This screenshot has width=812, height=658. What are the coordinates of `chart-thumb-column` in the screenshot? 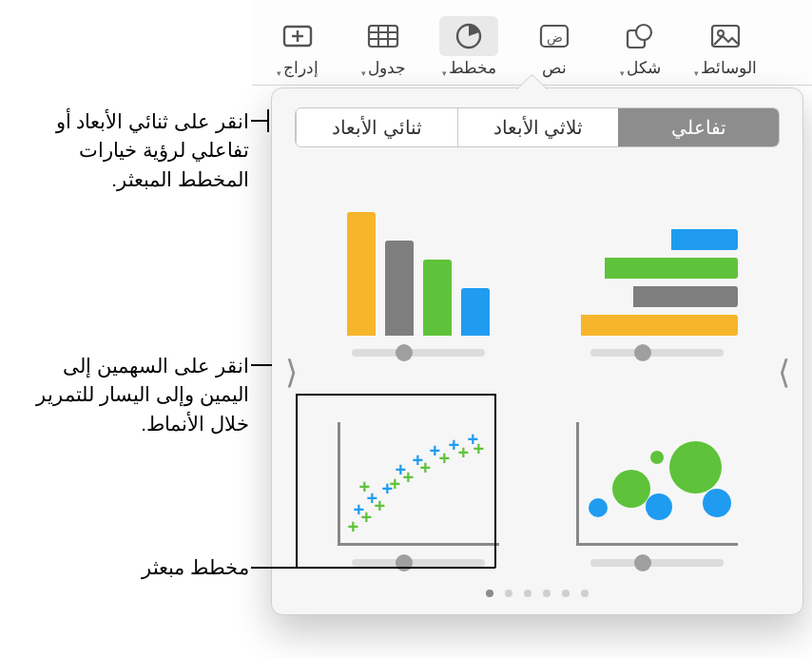 It's located at (418, 268).